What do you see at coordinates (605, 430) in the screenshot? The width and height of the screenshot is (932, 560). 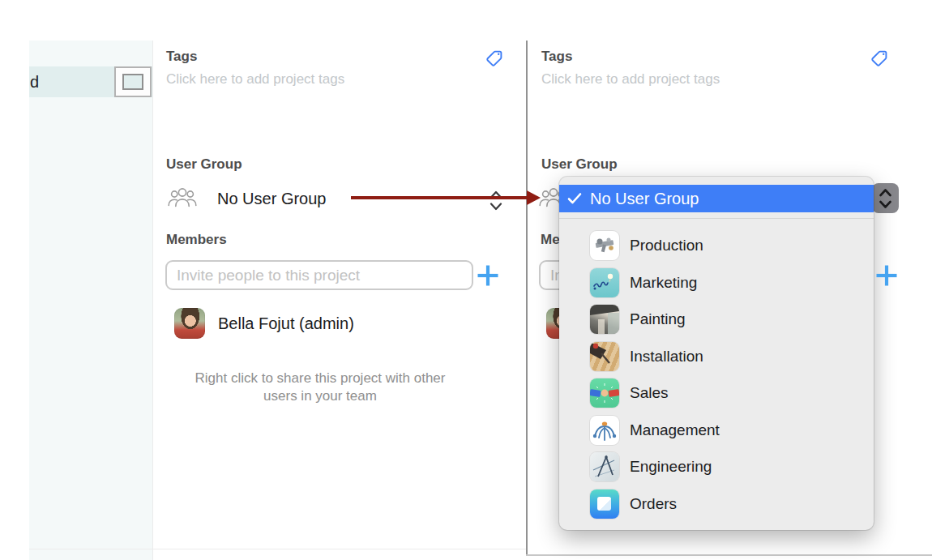 I see `management-icon` at bounding box center [605, 430].